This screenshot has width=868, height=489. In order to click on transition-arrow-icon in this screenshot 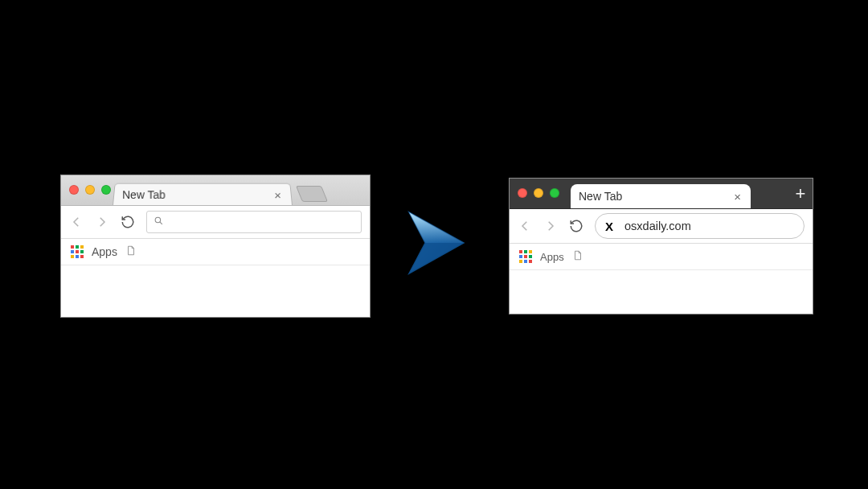, I will do `click(437, 243)`.